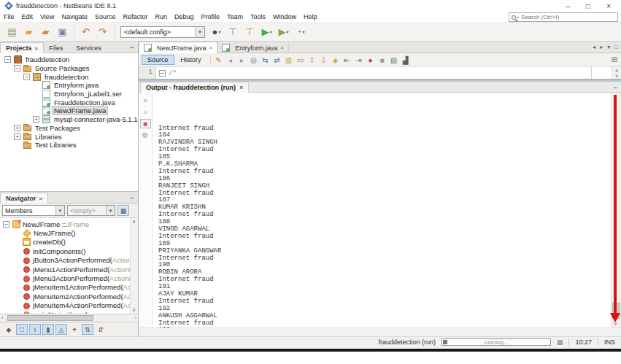 Image resolution: width=621 pixels, height=364 pixels. Describe the element at coordinates (312, 60) in the screenshot. I see `previous-bookmark-icon: ⇧` at that location.